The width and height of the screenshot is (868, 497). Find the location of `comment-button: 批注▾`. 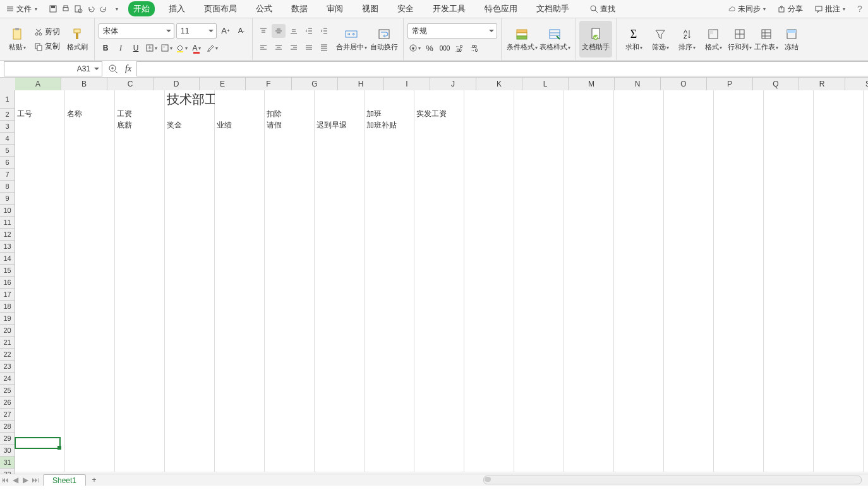

comment-button: 批注▾ is located at coordinates (830, 9).